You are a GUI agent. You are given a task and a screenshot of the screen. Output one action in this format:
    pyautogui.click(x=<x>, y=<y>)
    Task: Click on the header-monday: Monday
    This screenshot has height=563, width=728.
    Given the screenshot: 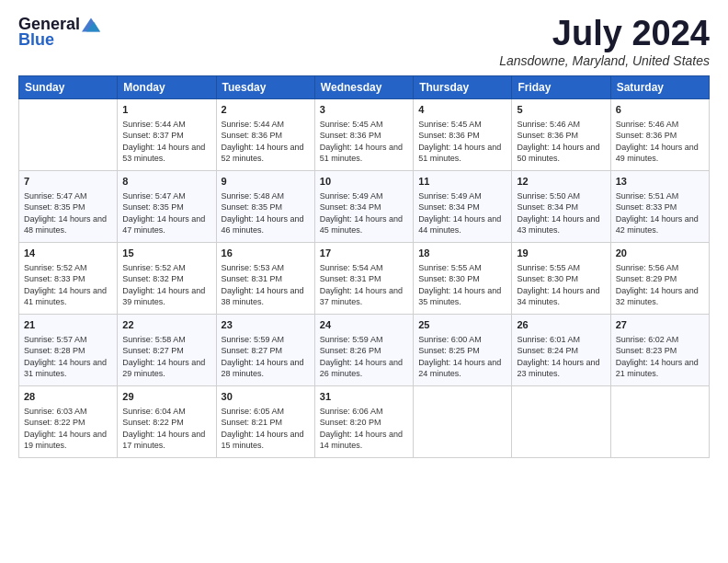 What is the action you would take?
    pyautogui.click(x=167, y=86)
    